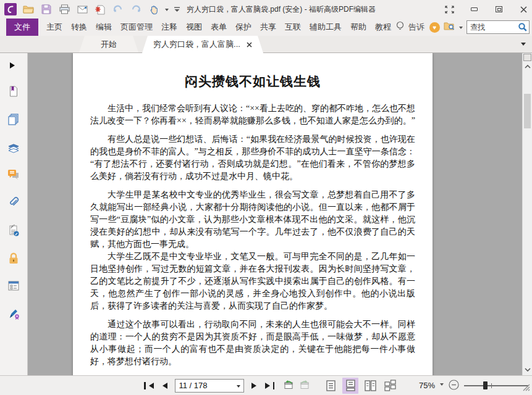 Image resolution: width=532 pixels, height=395 pixels. Describe the element at coordinates (203, 44) in the screenshot. I see `tab-active-document: 穷人穷口袋，富人富脑...` at that location.